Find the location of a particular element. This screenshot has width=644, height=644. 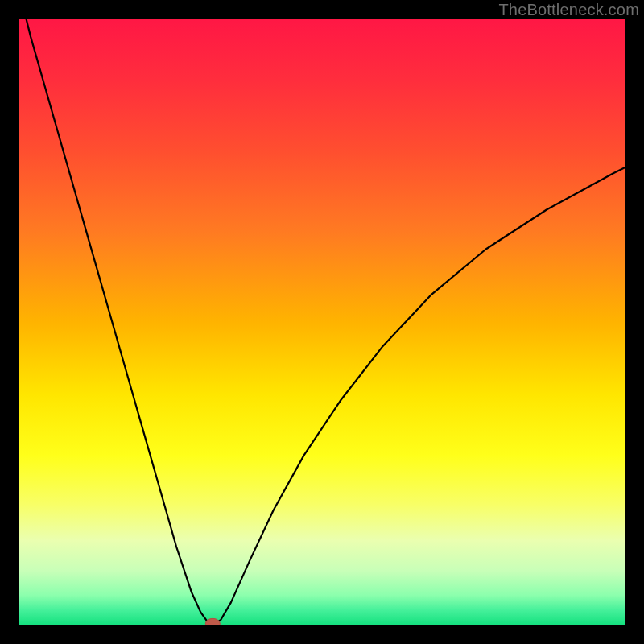

optimal-point-marker is located at coordinates (213, 621).